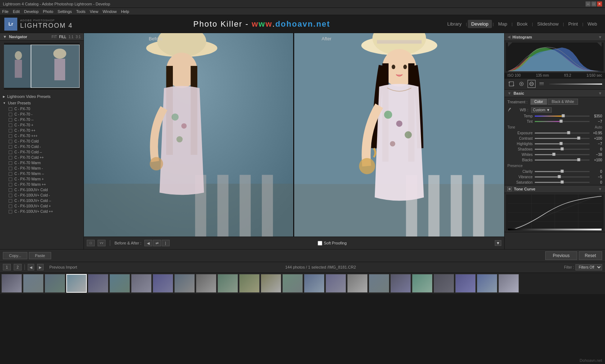 This screenshot has height=364, width=605. What do you see at coordinates (5, 12) in the screenshot?
I see `menu-file: File` at bounding box center [5, 12].